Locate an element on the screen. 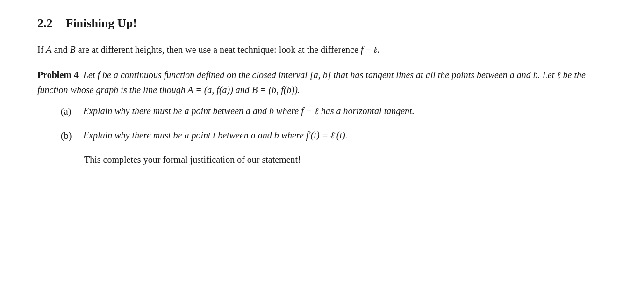  problem-statement: Let f be a continuous function defined o… is located at coordinates (311, 82).